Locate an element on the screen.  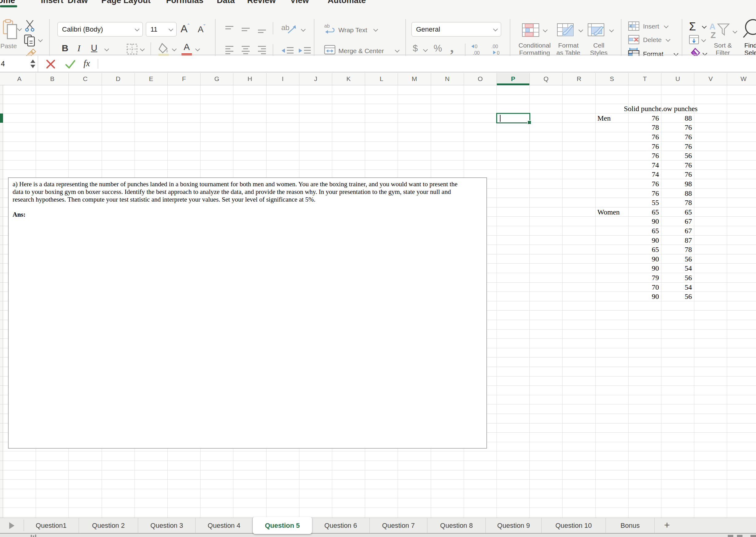
sheet-tab-question-9: Question 9 is located at coordinates (513, 525).